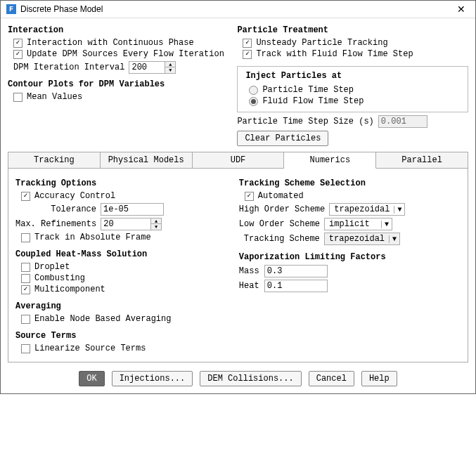  Describe the element at coordinates (296, 286) in the screenshot. I see `input-heat` at that location.